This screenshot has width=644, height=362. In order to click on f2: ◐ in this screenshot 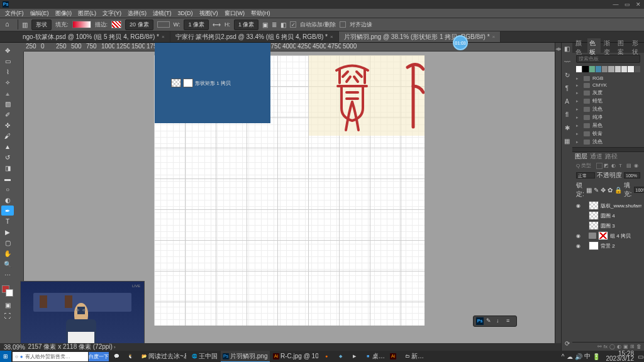, I will do `click(614, 166)`.